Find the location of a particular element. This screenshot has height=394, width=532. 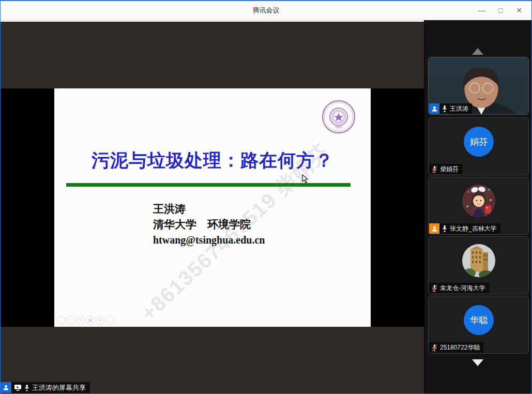

magnifier-button: ⊕ is located at coordinates (100, 321).